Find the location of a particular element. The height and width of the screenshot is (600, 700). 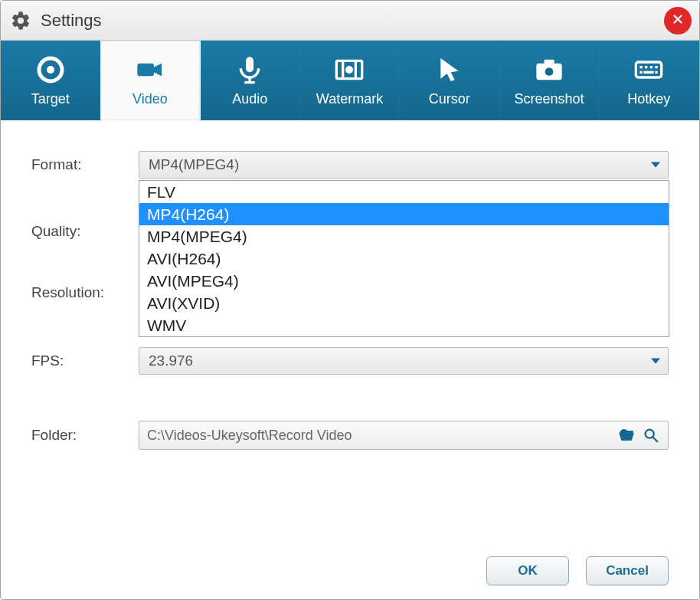

fps-row: FPS: 23.976 is located at coordinates (350, 361).